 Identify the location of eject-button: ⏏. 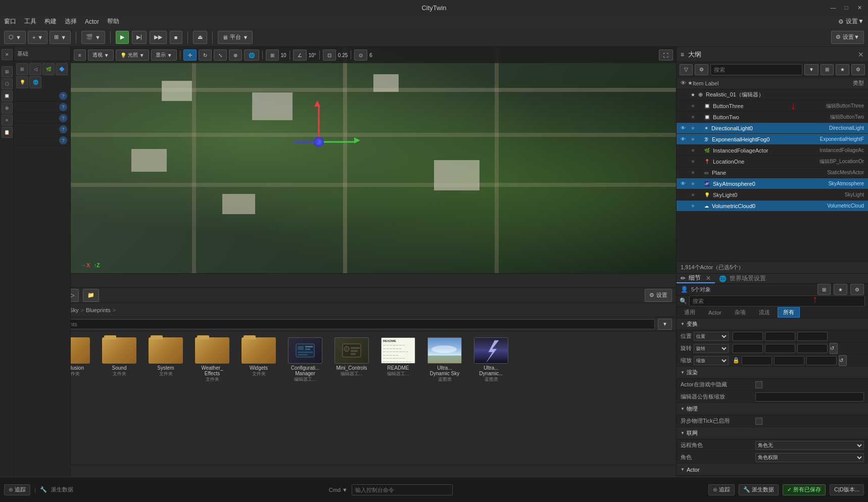
(200, 37).